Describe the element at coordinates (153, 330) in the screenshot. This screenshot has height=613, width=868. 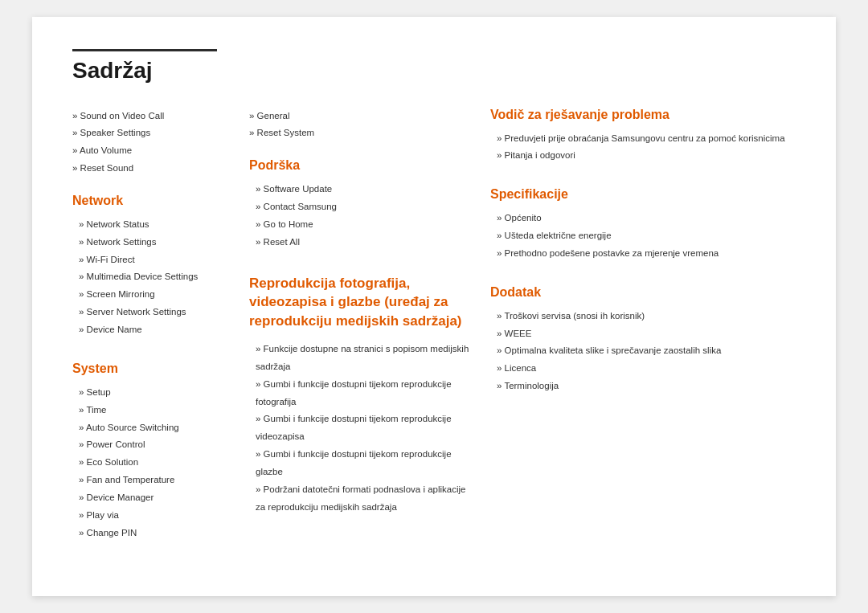
I see `list-item: Device Name` at that location.